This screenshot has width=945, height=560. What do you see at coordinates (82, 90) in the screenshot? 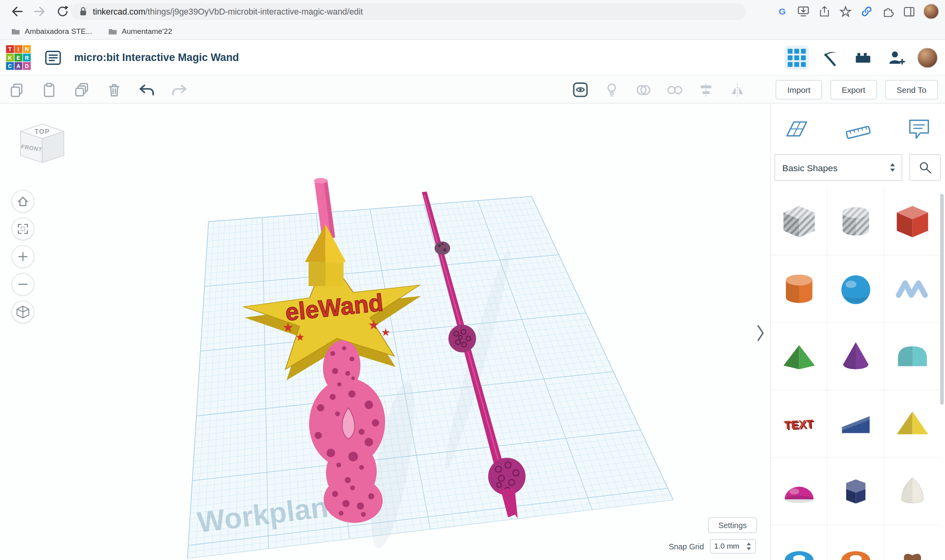
I see `duplicate-icon` at bounding box center [82, 90].